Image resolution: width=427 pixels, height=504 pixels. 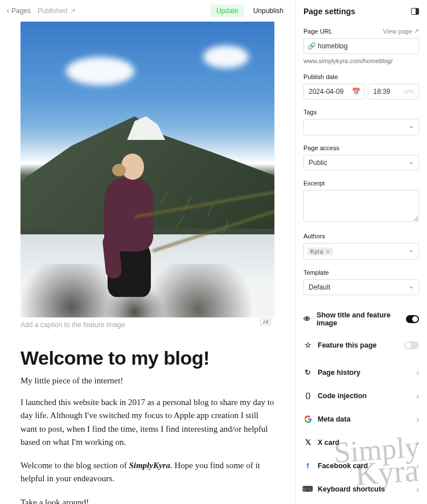 I want to click on code-icon: ⟨⟩, so click(x=307, y=396).